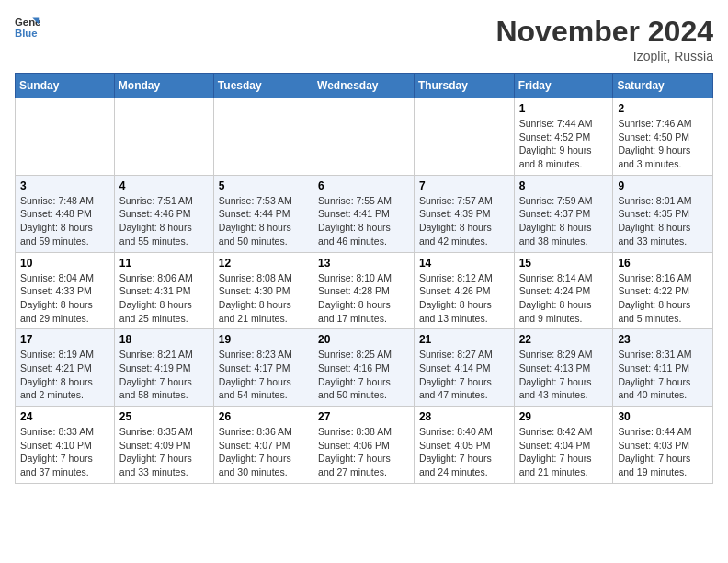 This screenshot has width=728, height=563. What do you see at coordinates (664, 137) in the screenshot?
I see `calendar-cell: 2Sunrise: 7:46 AM Sunset: 4:50 PM Daylig…` at bounding box center [664, 137].